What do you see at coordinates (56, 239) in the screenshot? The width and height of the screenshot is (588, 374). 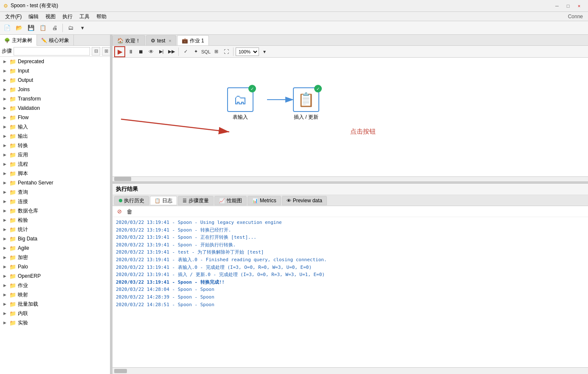 I see `tree-item-bigdata: ▶ 📁 Big Data` at bounding box center [56, 239].